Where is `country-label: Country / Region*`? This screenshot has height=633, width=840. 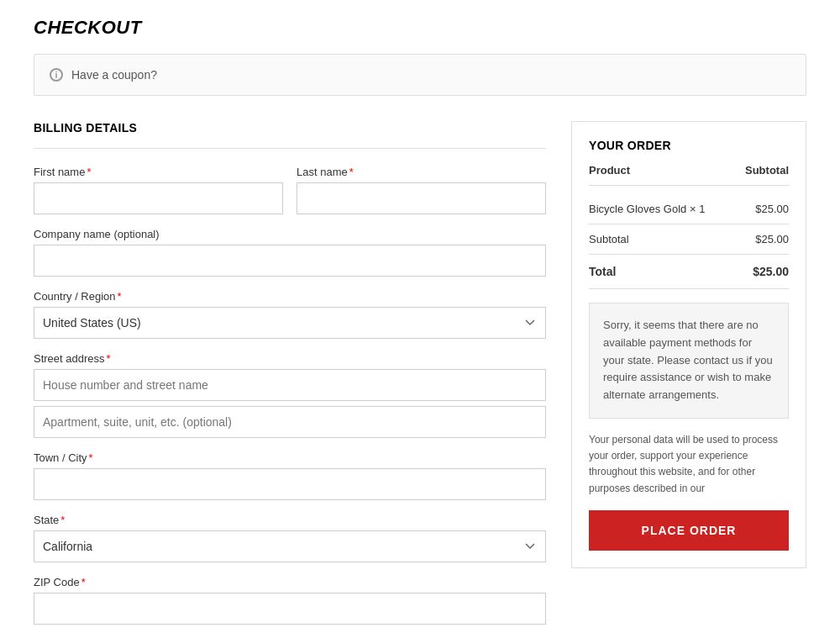
country-label: Country / Region* is located at coordinates (290, 296).